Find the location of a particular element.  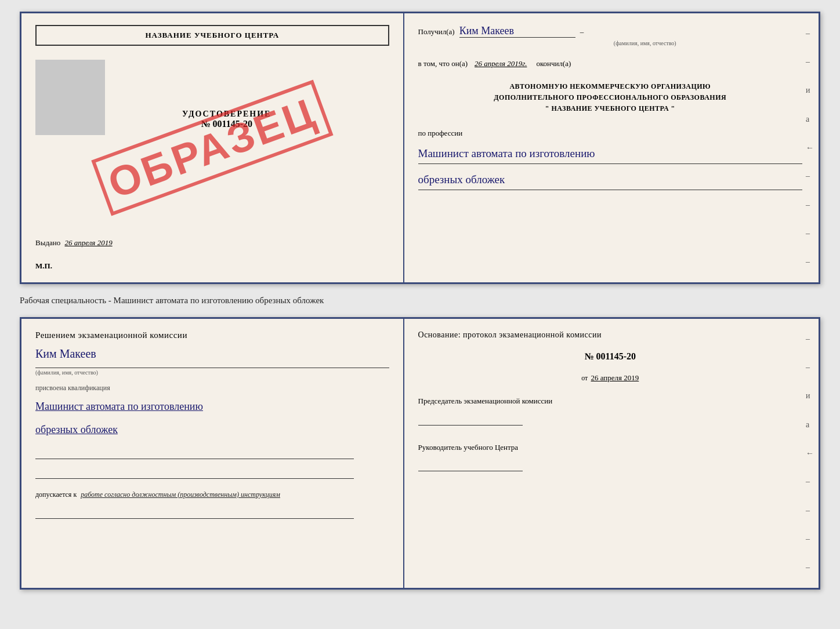

qualification-line2: обрезных обложек is located at coordinates (212, 430).